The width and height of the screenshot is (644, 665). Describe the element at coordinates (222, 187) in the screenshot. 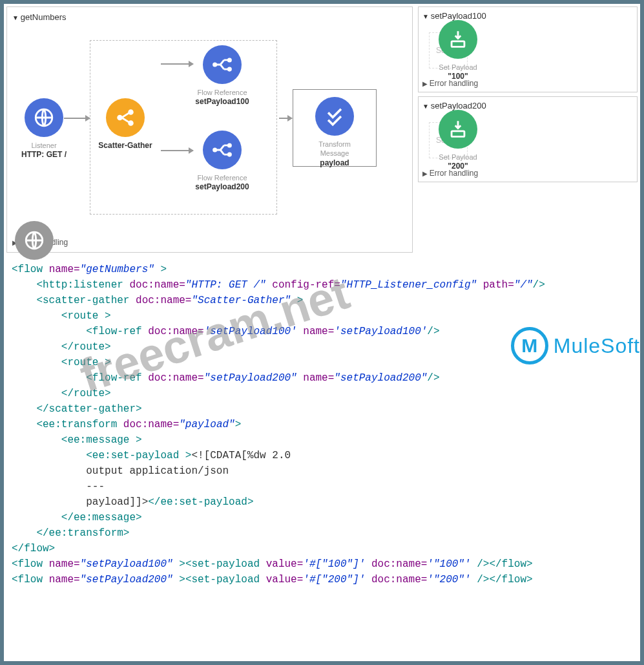

I see `flowref2-sublabel: setPayload200` at that location.